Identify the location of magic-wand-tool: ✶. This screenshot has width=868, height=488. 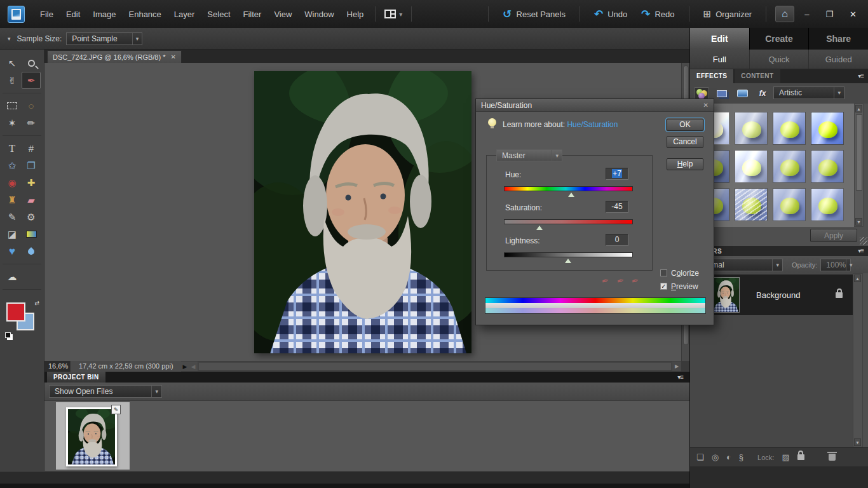
(12, 123).